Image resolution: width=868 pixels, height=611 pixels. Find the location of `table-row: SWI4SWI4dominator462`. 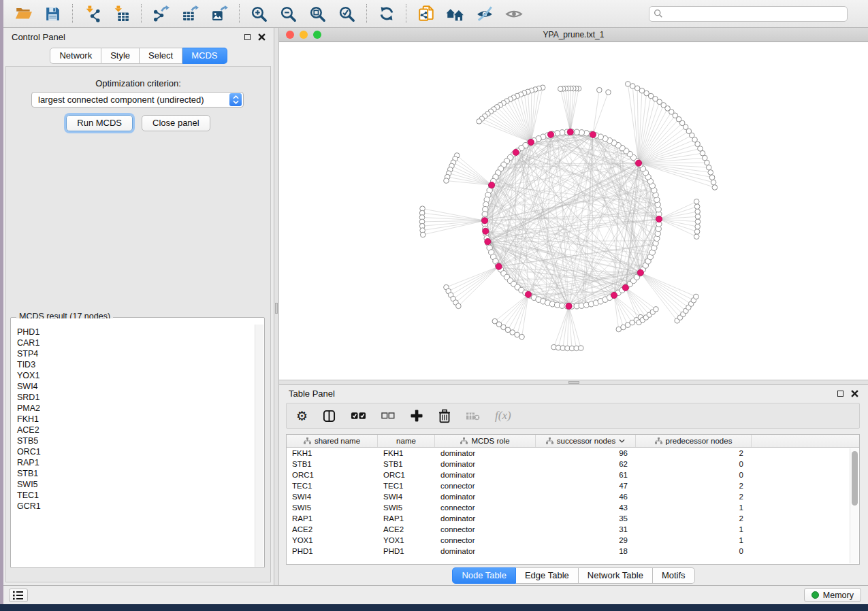

table-row: SWI4SWI4dominator462 is located at coordinates (573, 497).